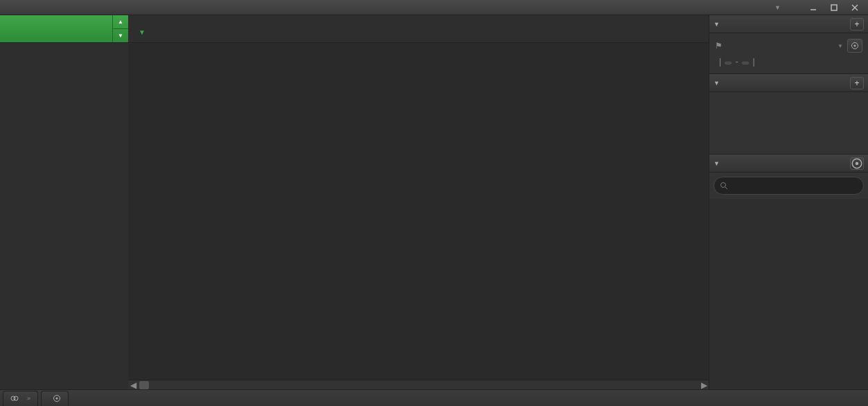 This screenshot has width=868, height=406. I want to click on search-input, so click(795, 186).